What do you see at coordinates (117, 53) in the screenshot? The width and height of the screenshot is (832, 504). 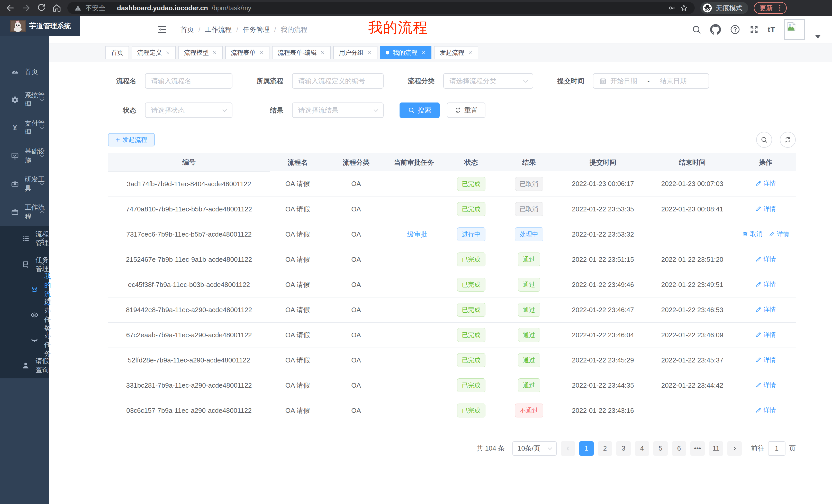 I see `tab-home: 首页` at bounding box center [117, 53].